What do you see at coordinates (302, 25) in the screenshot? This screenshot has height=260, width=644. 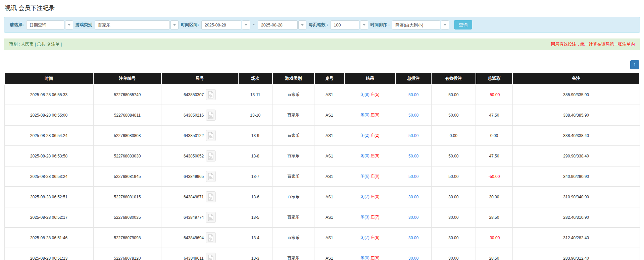 I see `date-to-dropdown-button` at bounding box center [302, 25].